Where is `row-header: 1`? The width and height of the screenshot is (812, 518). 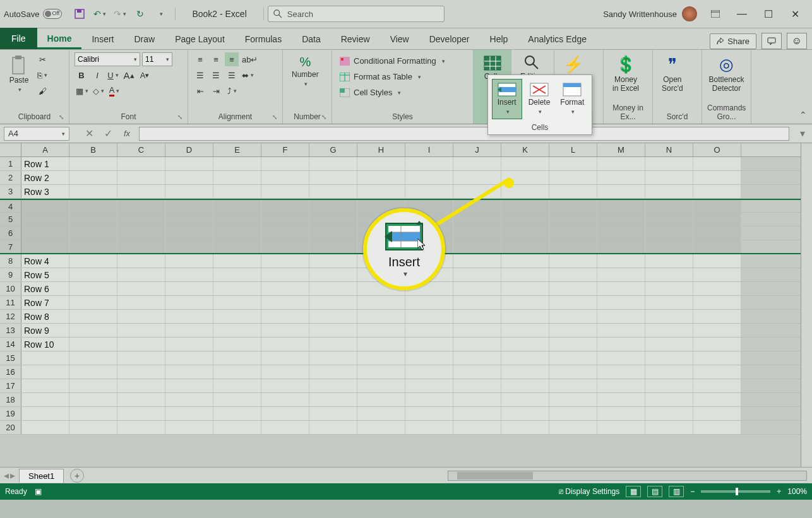 row-header: 1 is located at coordinates (11, 164).